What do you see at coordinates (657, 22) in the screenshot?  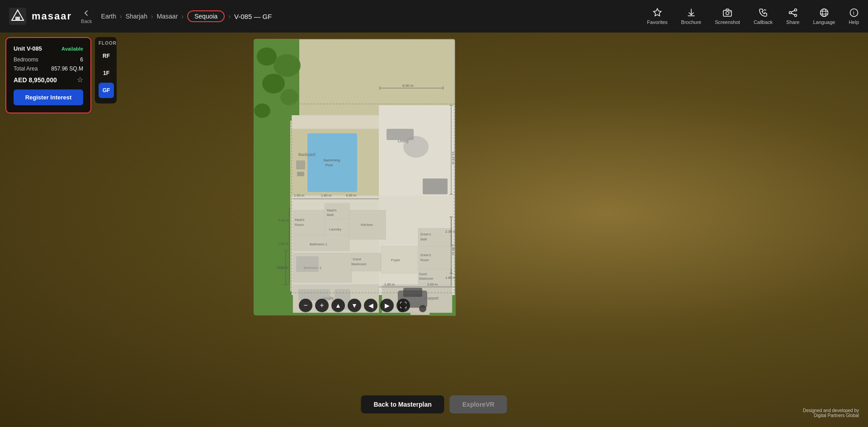 I see `favorites-label: Favorites` at bounding box center [657, 22].